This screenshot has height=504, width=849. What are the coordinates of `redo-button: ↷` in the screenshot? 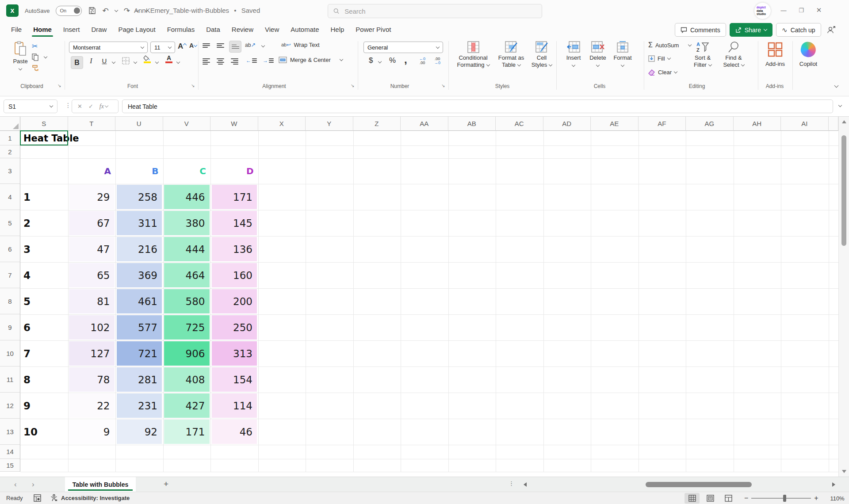 It's located at (127, 11).